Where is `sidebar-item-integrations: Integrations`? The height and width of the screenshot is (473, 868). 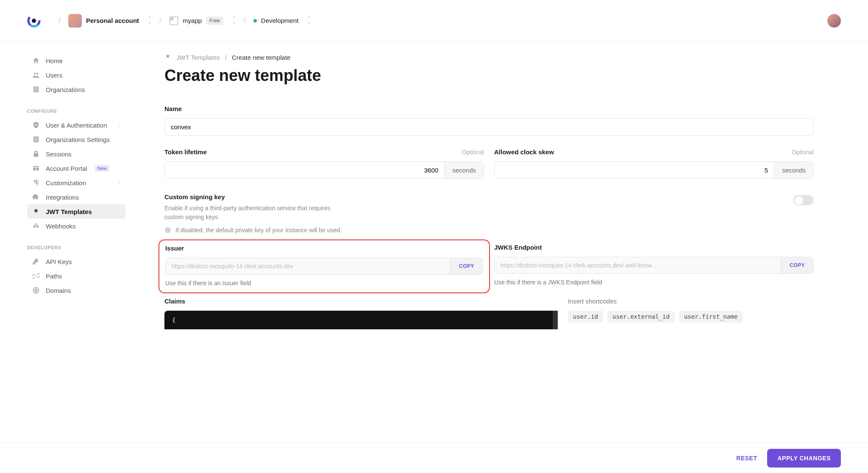 sidebar-item-integrations: Integrations is located at coordinates (76, 197).